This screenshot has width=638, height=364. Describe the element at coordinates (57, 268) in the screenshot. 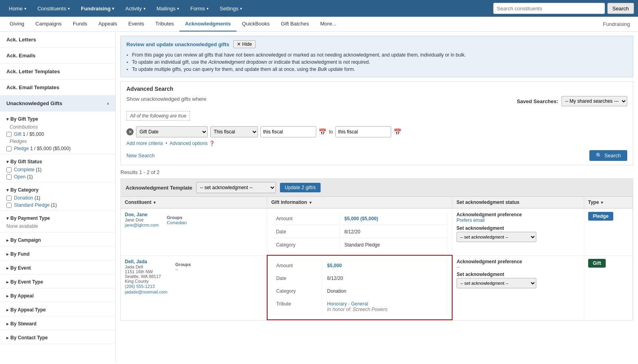

I see `by-event-header: By Event` at that location.